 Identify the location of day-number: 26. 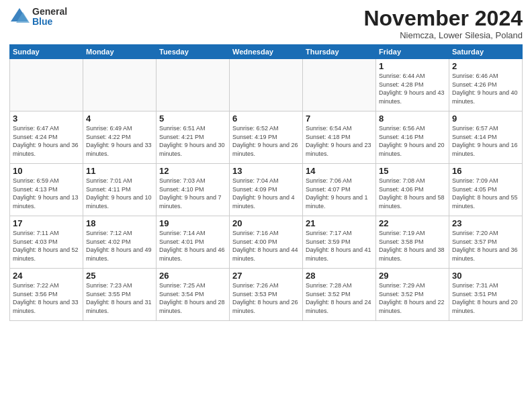
(193, 275).